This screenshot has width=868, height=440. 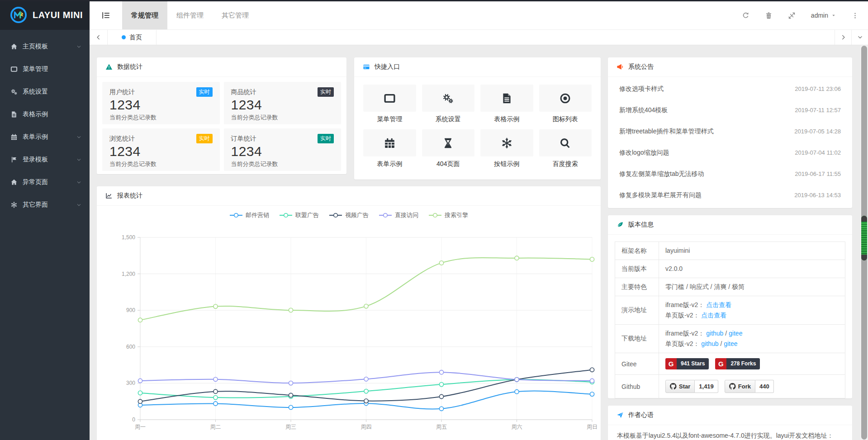 What do you see at coordinates (106, 15) in the screenshot?
I see `collapse-menu-button` at bounding box center [106, 15].